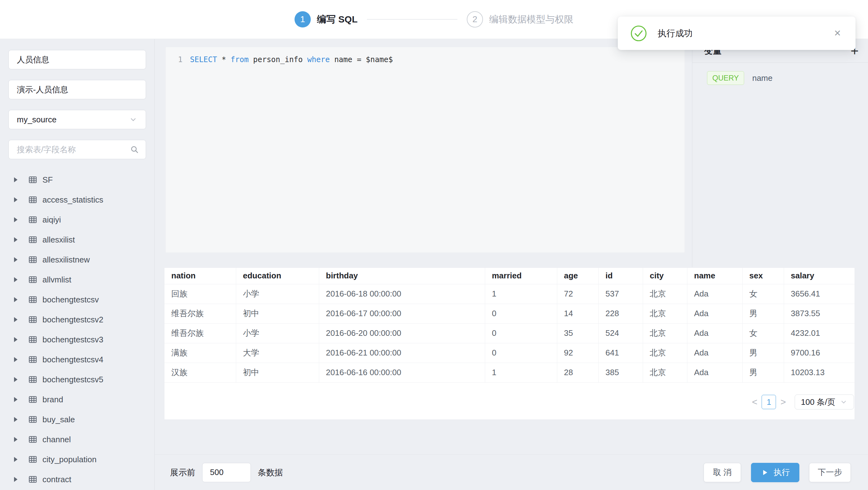 This screenshot has width=868, height=490. I want to click on search-input, so click(77, 150).